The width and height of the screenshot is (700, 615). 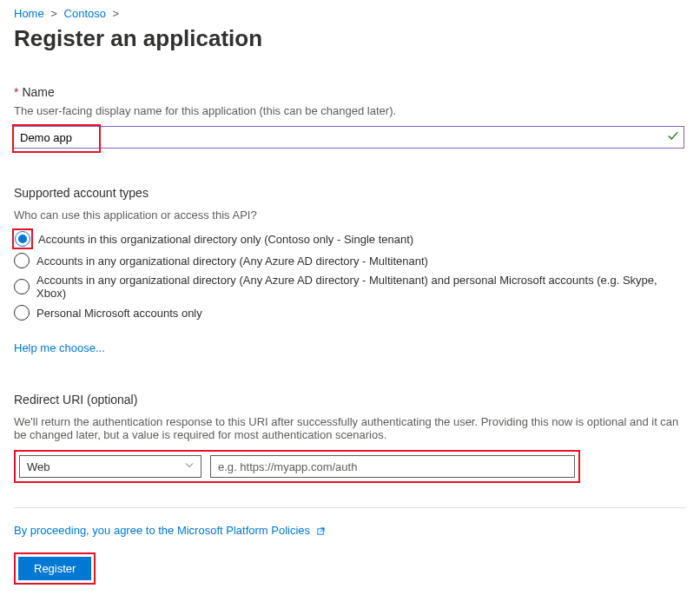 What do you see at coordinates (350, 14) in the screenshot?
I see `breadcrumb: Home > Contoso >` at bounding box center [350, 14].